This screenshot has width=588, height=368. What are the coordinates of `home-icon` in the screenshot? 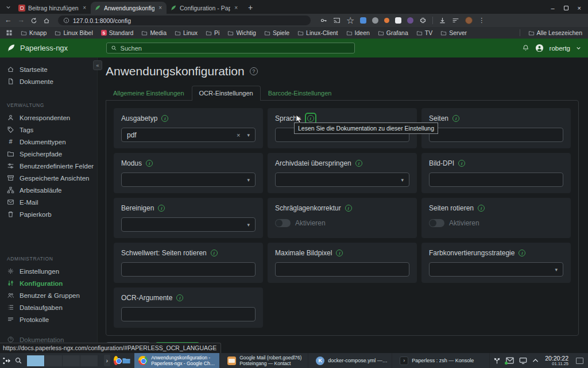 It's located at (47, 21).